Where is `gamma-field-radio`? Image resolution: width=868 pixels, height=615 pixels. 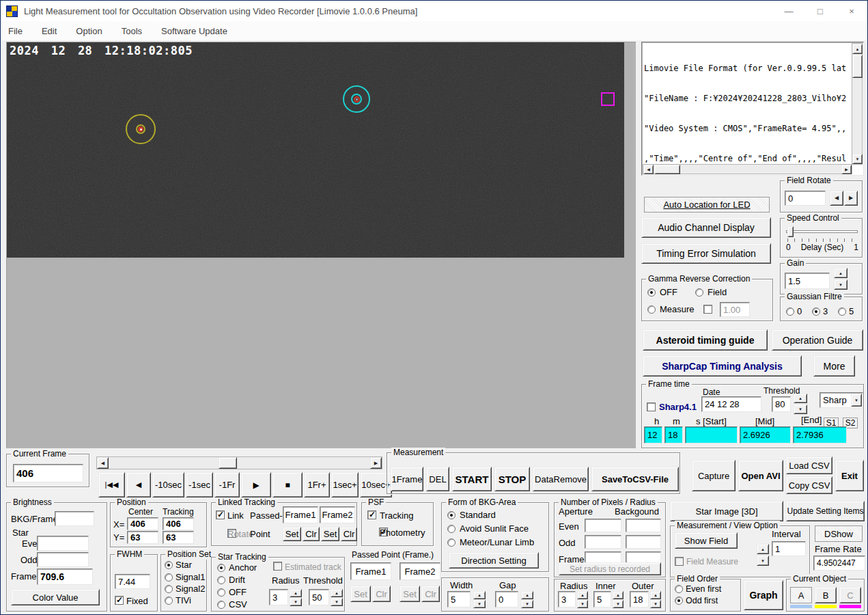
gamma-field-radio is located at coordinates (699, 292).